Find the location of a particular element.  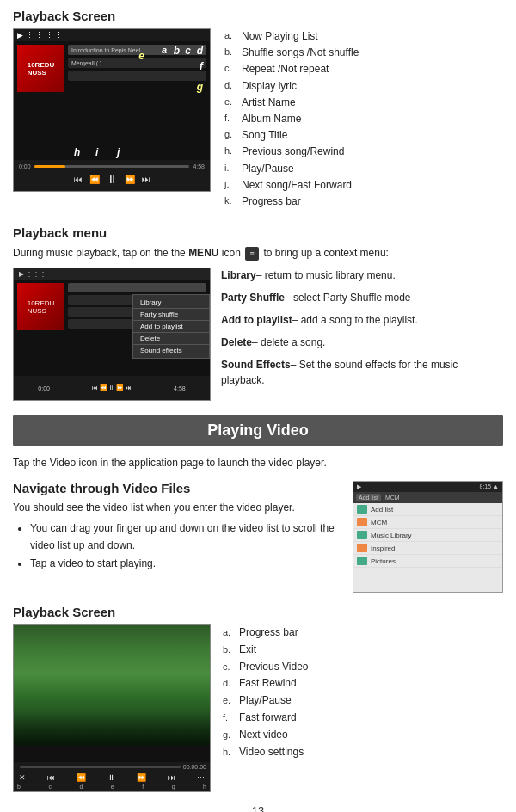

playing-video-banner: Playing Video is located at coordinates (258, 430).